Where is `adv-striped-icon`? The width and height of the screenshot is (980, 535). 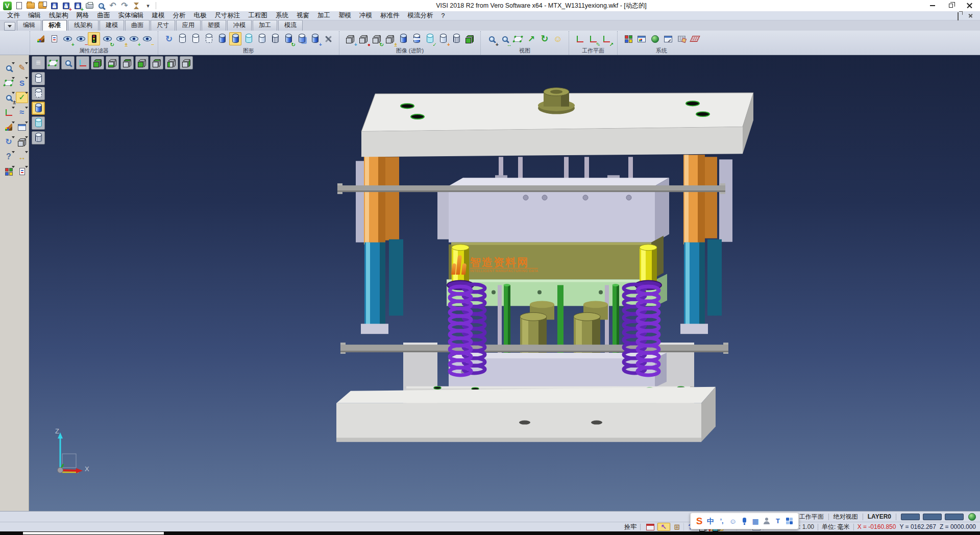 adv-striped-icon is located at coordinates (416, 39).